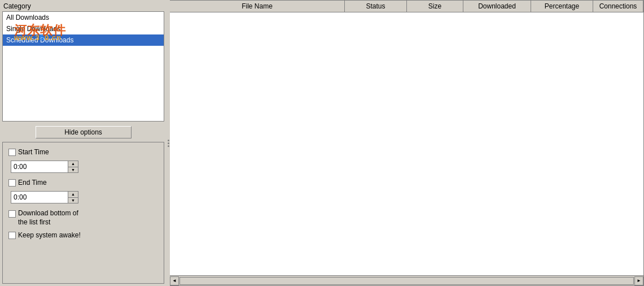 Image resolution: width=644 pixels, height=286 pixels. Describe the element at coordinates (84, 40) in the screenshot. I see `category-item-scheduled-downloads: Scheduled Downloads` at that location.